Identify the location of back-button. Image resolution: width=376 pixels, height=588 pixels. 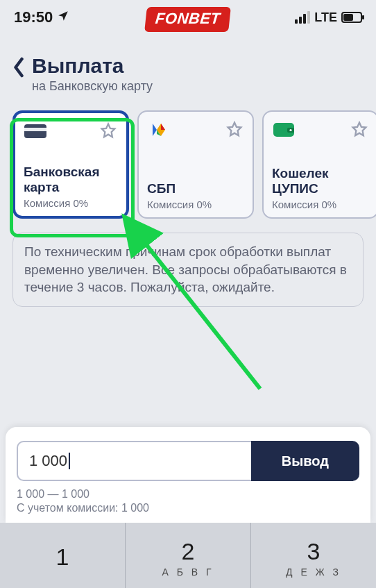
(19, 69).